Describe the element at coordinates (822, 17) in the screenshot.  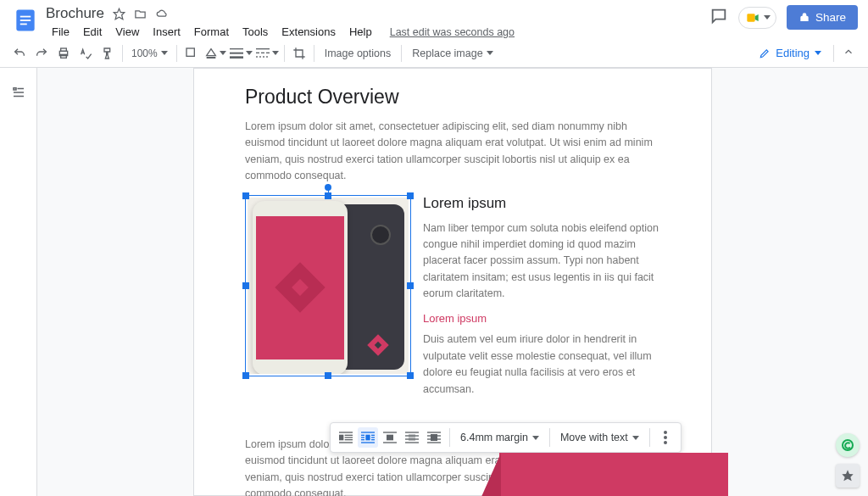
I see `share-button: Share` at that location.